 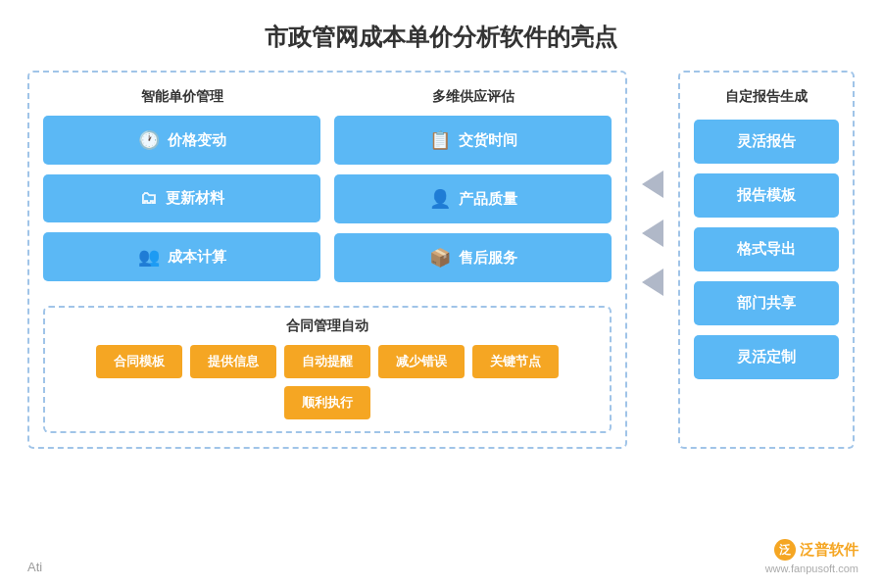 What do you see at coordinates (195, 198) in the screenshot?
I see `card-label-update-material: 更新材料` at bounding box center [195, 198].